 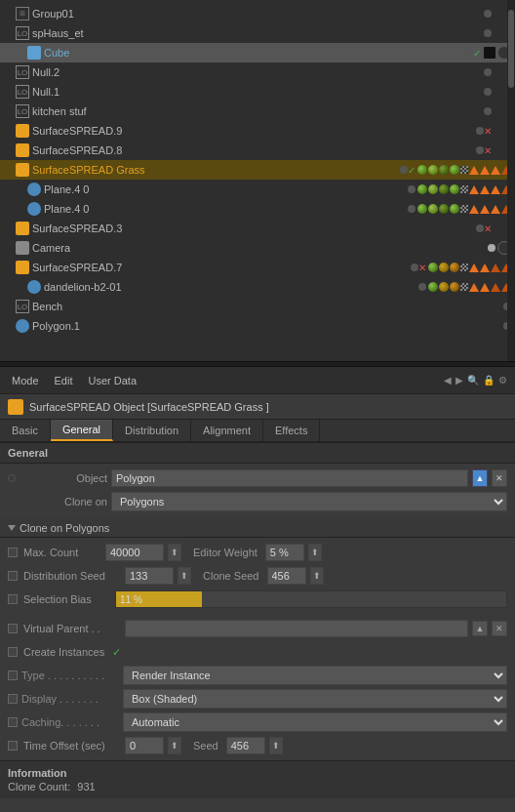 I want to click on scene-item-polygon1: Polygon.1, so click(x=258, y=326).